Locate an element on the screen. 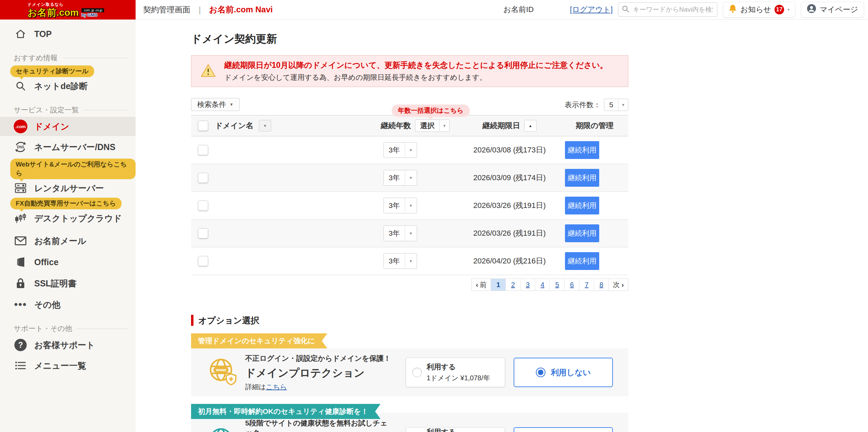 Image resolution: width=868 pixels, height=432 pixels. column-deadline: 継続期限日 is located at coordinates (501, 126).